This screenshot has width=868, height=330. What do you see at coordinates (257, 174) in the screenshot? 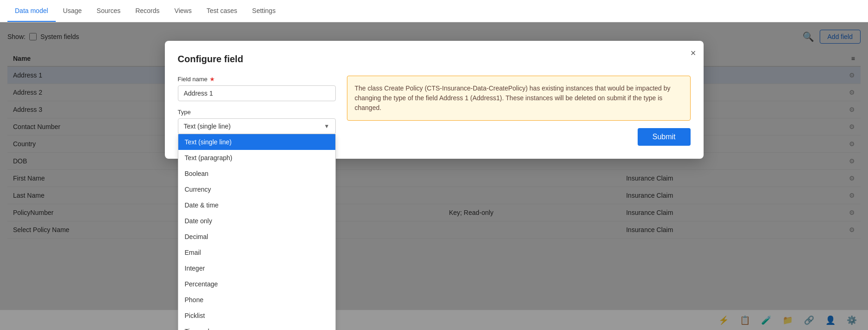
I see `dropdown-option-boolean: Boolean` at bounding box center [257, 174].